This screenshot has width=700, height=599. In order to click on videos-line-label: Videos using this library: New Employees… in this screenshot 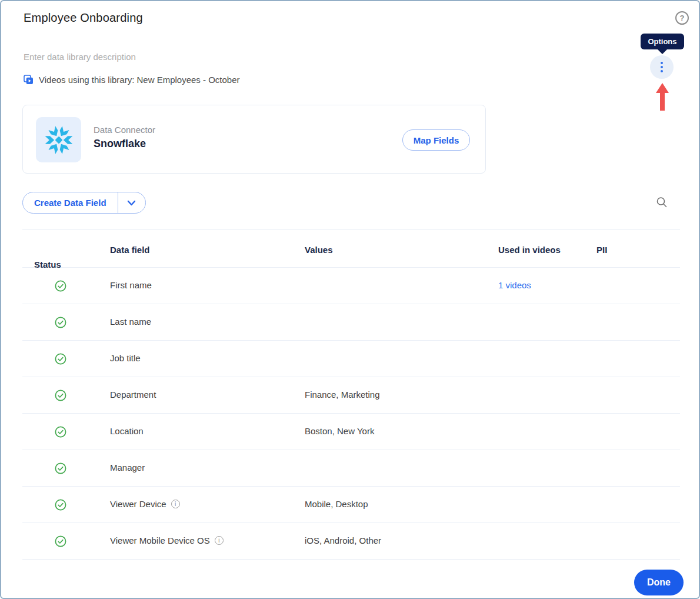, I will do `click(139, 80)`.